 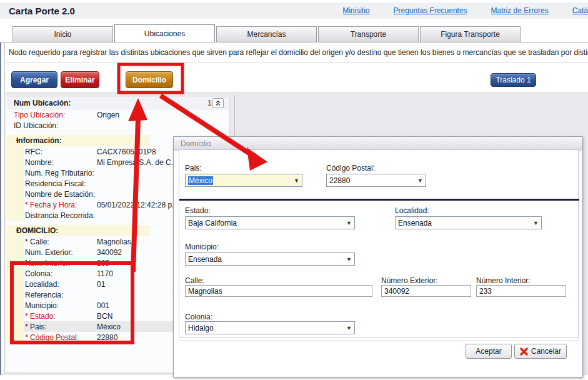 I want to click on calle-label: Calle:, so click(x=195, y=281).